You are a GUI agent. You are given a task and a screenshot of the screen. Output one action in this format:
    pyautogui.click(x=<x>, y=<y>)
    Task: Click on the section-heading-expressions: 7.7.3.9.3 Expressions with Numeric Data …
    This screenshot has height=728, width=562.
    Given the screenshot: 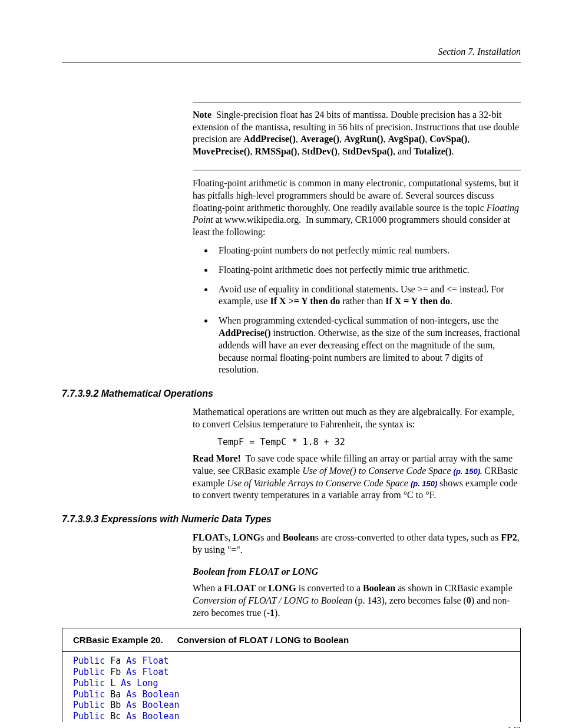 What is the action you would take?
    pyautogui.click(x=291, y=520)
    